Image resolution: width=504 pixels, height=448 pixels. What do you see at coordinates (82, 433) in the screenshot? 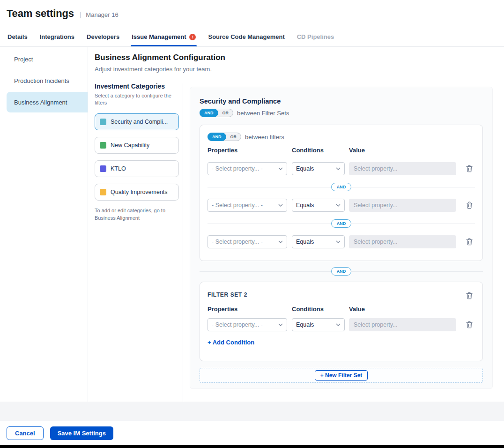
I see `save-button: Save IM Settings` at bounding box center [82, 433].